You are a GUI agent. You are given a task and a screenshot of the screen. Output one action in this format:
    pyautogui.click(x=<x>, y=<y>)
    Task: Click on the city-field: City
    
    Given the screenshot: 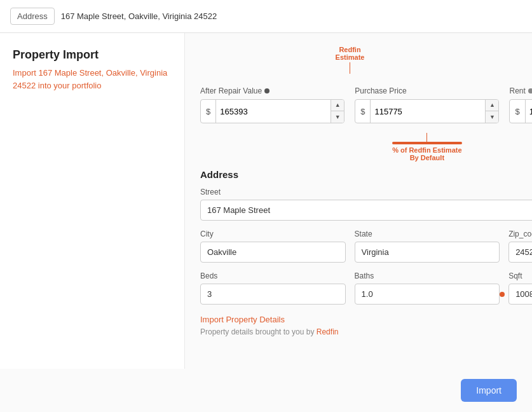 What is the action you would take?
    pyautogui.click(x=273, y=246)
    